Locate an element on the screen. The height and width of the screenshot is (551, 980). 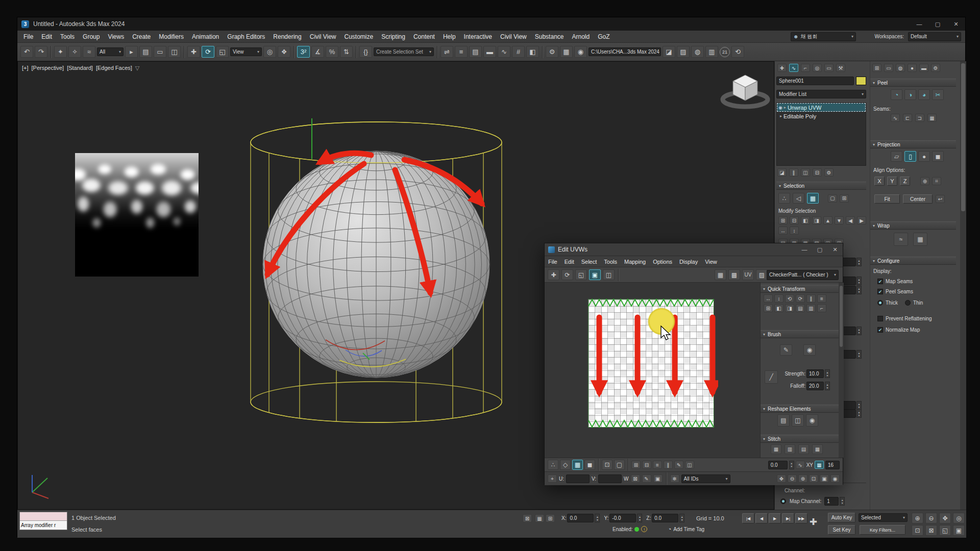
uvw-menu-item: File is located at coordinates (553, 262).